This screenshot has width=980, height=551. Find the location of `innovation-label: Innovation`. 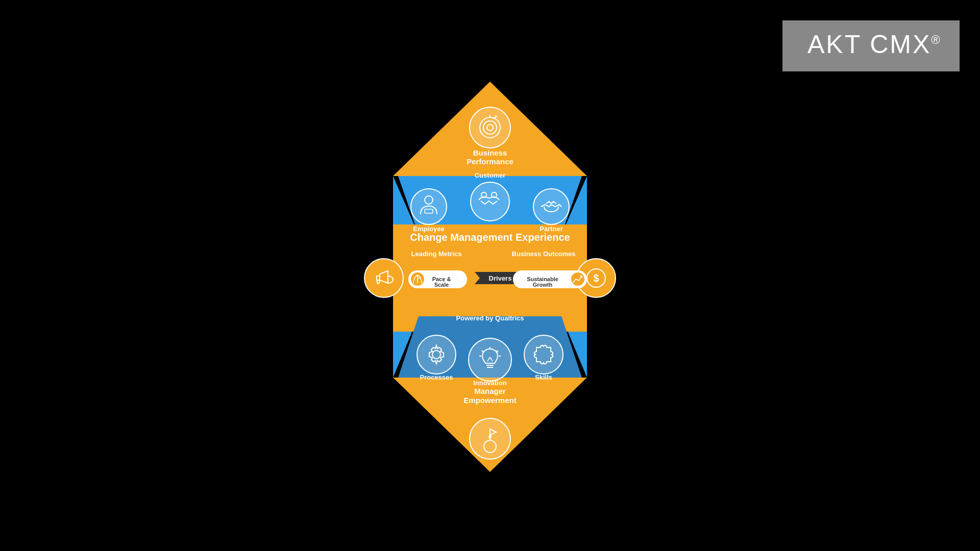

innovation-label: Innovation is located at coordinates (490, 383).